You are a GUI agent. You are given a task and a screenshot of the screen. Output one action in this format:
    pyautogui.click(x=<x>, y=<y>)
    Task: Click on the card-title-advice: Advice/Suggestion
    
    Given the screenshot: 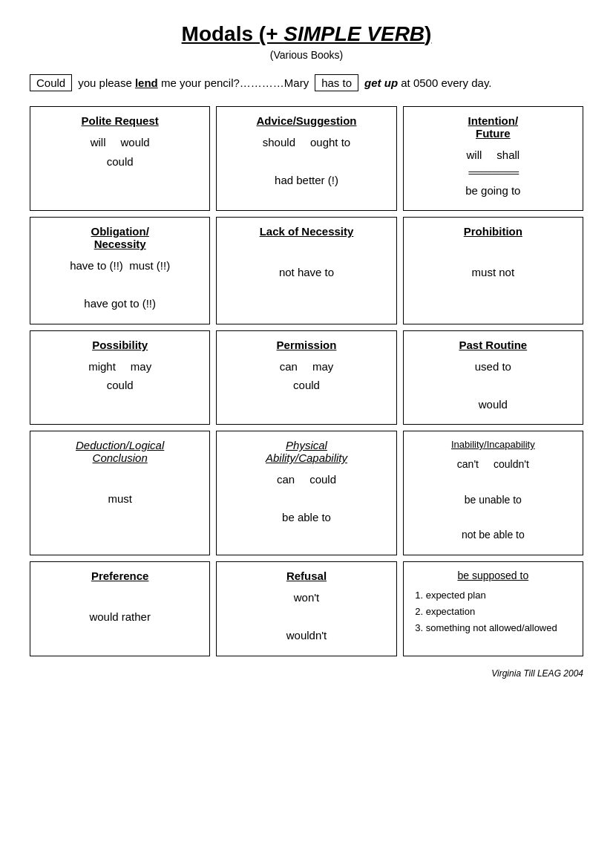 What is the action you would take?
    pyautogui.click(x=306, y=120)
    